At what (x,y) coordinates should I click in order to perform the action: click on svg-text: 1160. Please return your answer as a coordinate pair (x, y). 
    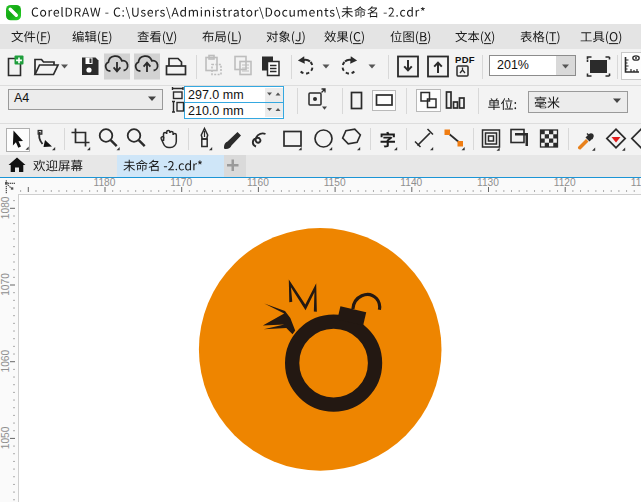
    Looking at the image, I should click on (258, 182).